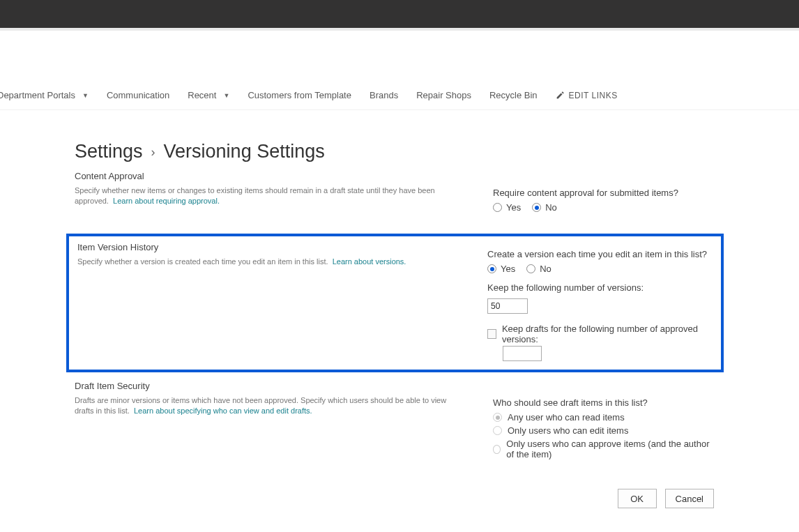 This screenshot has width=799, height=532. I want to click on content-approval-yes-option: Yes, so click(507, 208).